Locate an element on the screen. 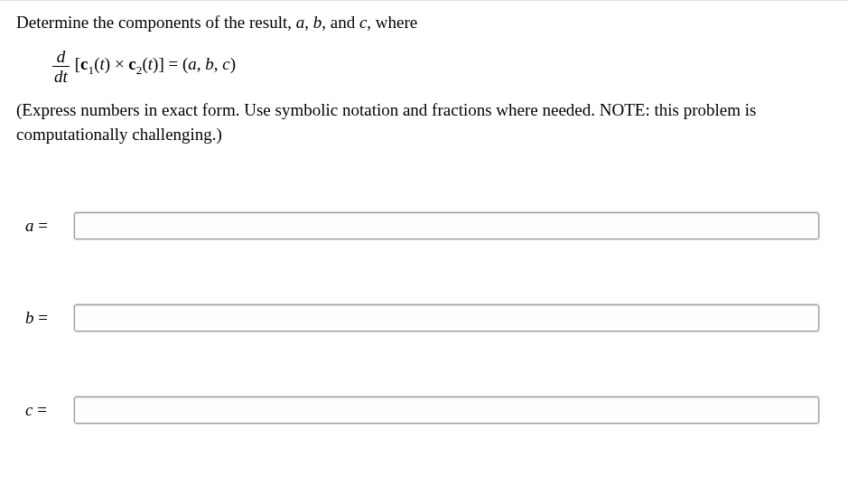 This screenshot has width=848, height=504. fraction-d-dt: d dt is located at coordinates (61, 67).